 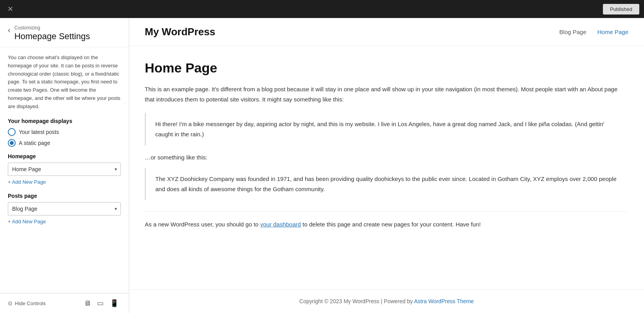 I want to click on tablet-view-button: ▭, so click(x=100, y=303).